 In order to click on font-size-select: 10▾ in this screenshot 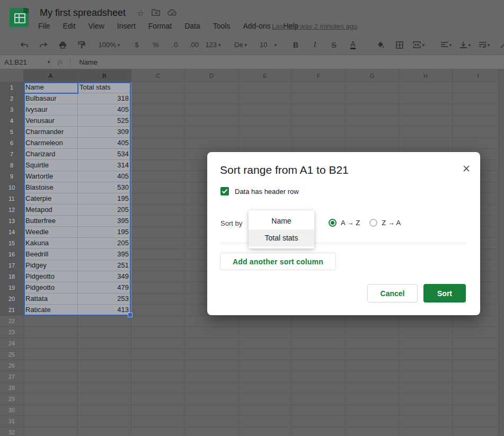, I will do `click(268, 45)`.